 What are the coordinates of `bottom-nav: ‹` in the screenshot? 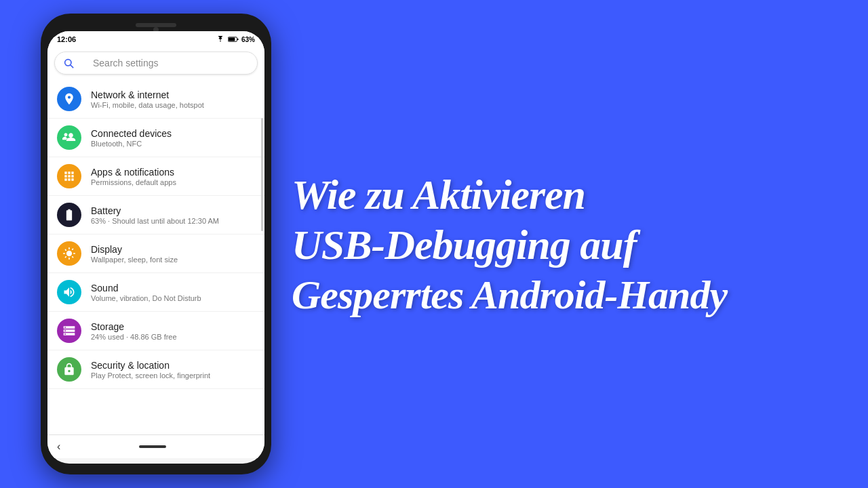 It's located at (156, 446).